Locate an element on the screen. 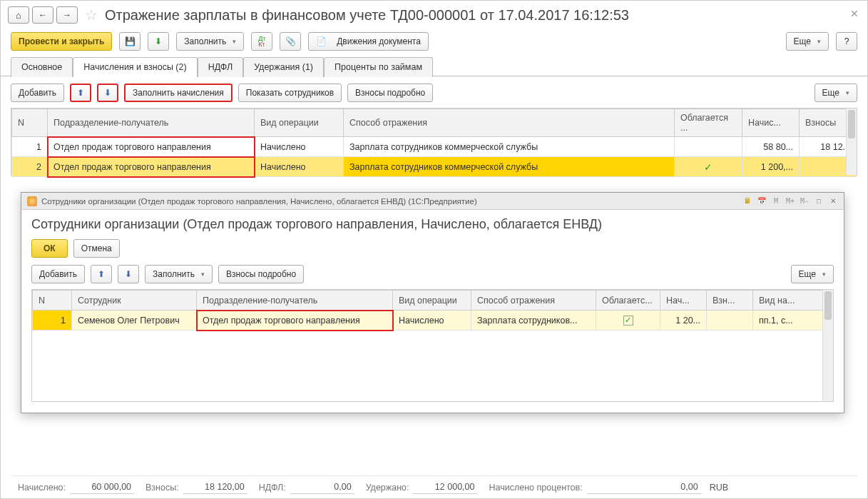  fill-accruals-button: Заполнить начисления is located at coordinates (178, 93).